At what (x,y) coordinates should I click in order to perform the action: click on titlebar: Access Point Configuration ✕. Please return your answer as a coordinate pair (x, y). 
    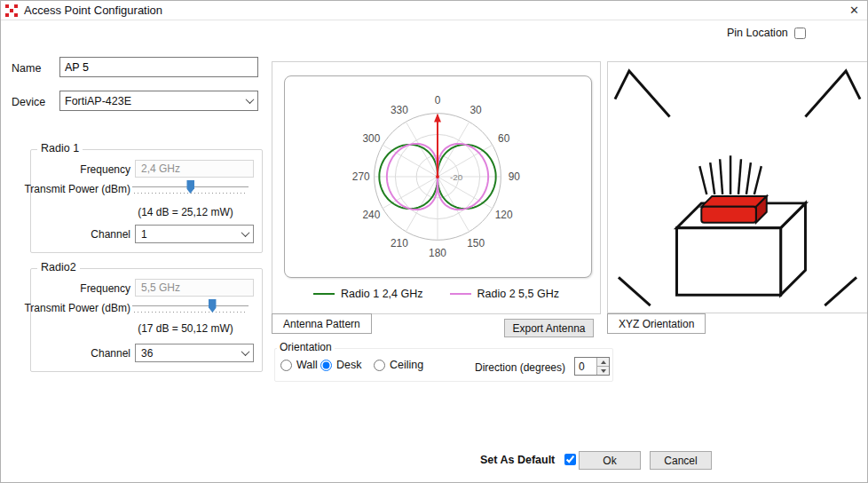
    Looking at the image, I should click on (434, 11).